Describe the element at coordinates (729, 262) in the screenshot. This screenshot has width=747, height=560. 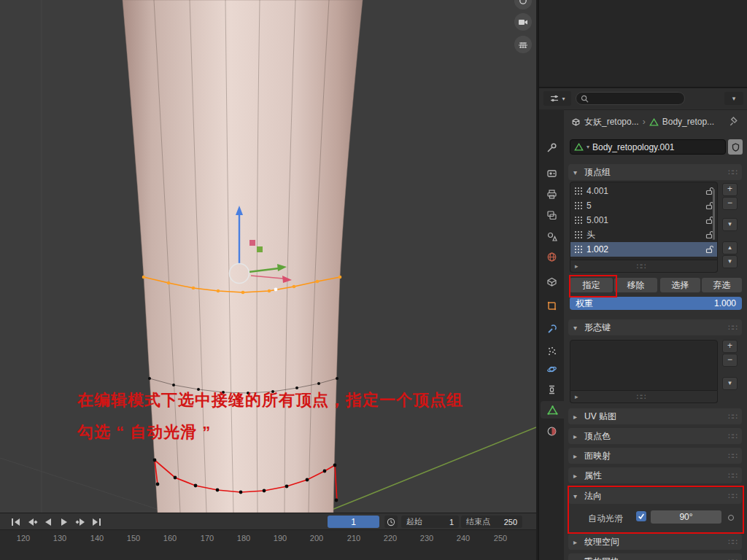
I see `move-group-down-button: ▾` at that location.